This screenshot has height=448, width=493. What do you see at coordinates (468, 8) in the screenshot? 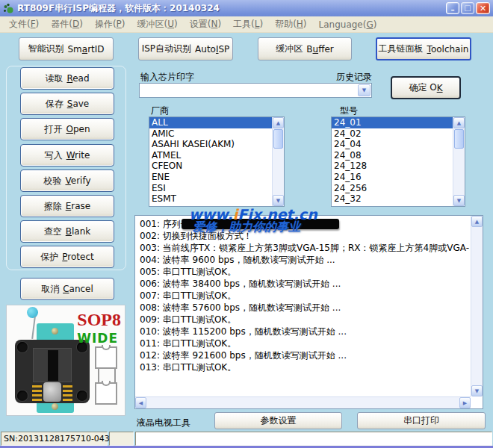
I see `maximize-button: □` at bounding box center [468, 8].